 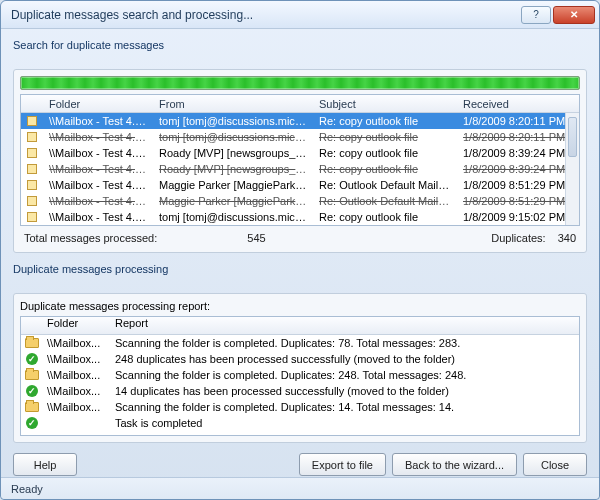 What do you see at coordinates (345, 359) in the screenshot?
I see `cell-report: 248 duplicates has been processed succes…` at bounding box center [345, 359].